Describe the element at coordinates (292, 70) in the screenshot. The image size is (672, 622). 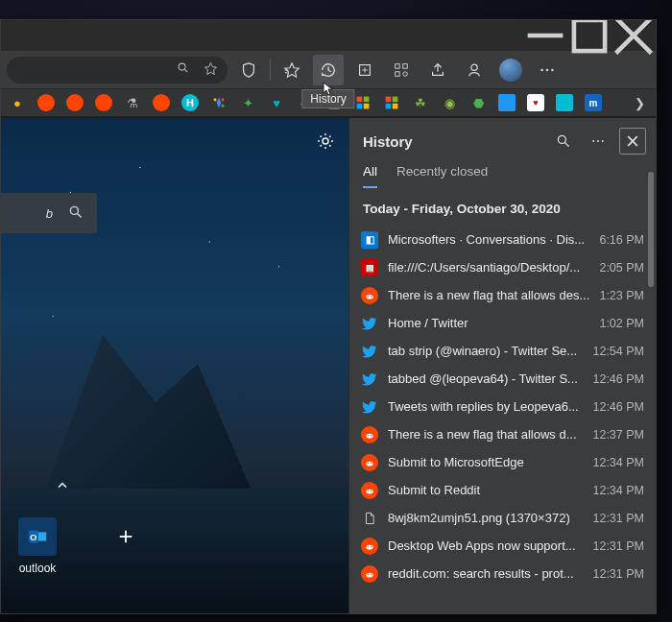
I see `favorites-icon` at that location.